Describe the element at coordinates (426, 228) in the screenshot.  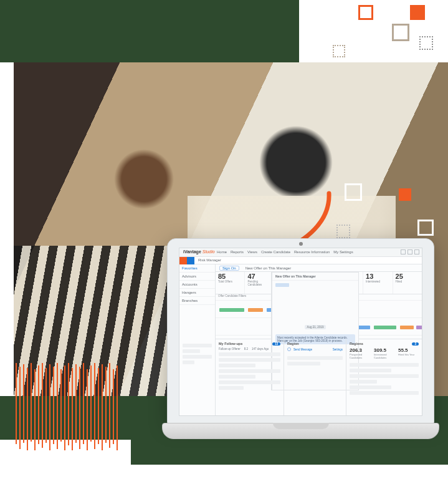
I see `deco-square-outline-white-right` at that location.